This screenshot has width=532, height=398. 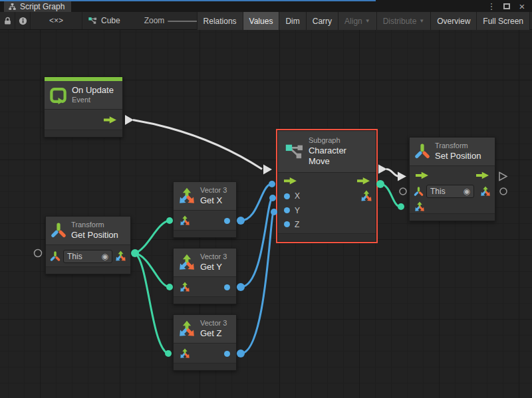 What do you see at coordinates (56, 21) in the screenshot?
I see `code-icon: <×>` at bounding box center [56, 21].